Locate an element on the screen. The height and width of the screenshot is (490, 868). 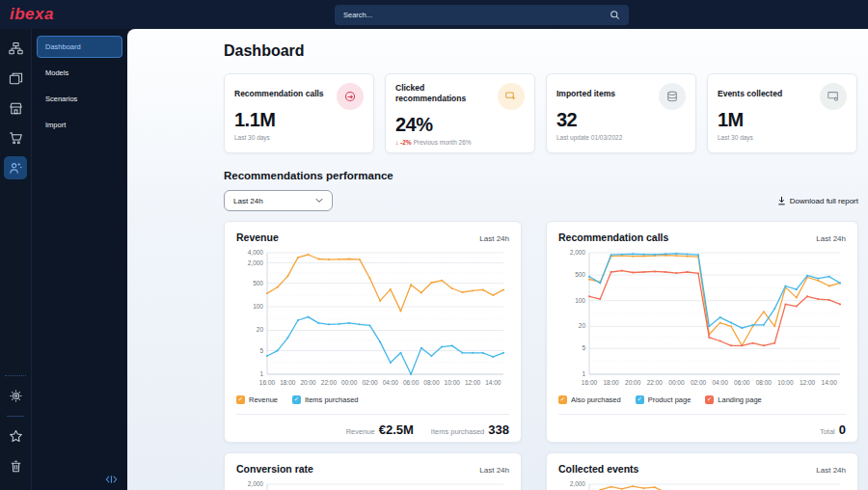
stat-caption: ↓ -2%Previous month 26% is located at coordinates (460, 143).